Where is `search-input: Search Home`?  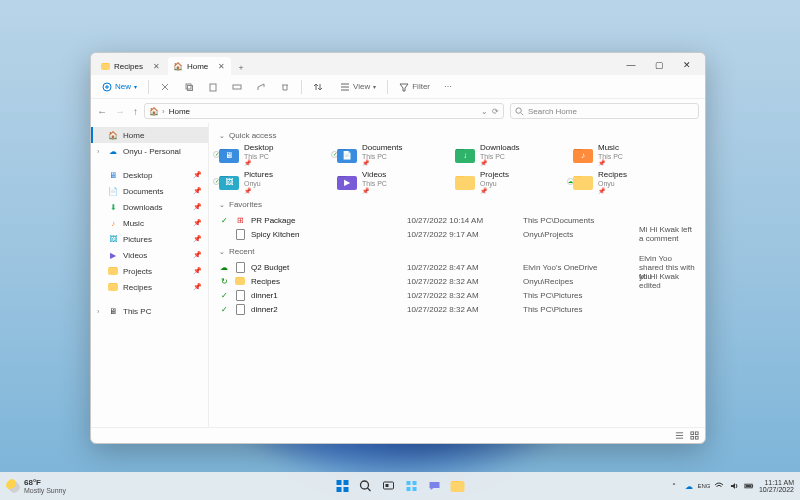 search-input: Search Home is located at coordinates (604, 111).